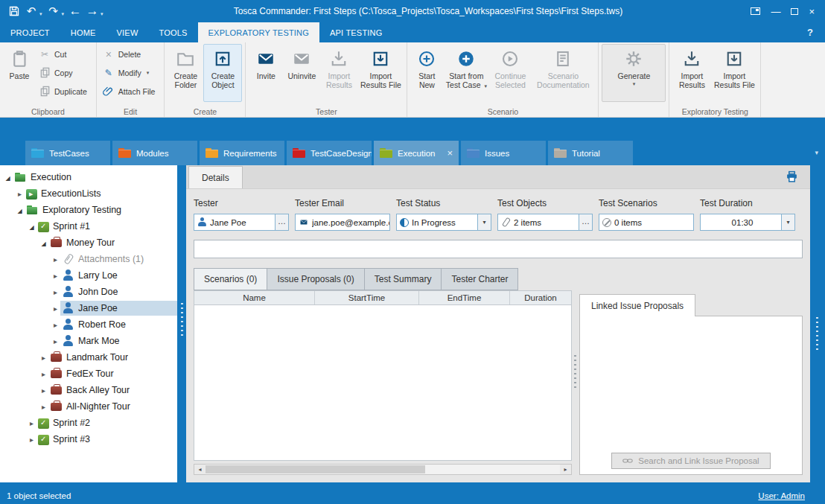 The width and height of the screenshot is (825, 504). I want to click on tree-item: Attachments (1), so click(89, 259).